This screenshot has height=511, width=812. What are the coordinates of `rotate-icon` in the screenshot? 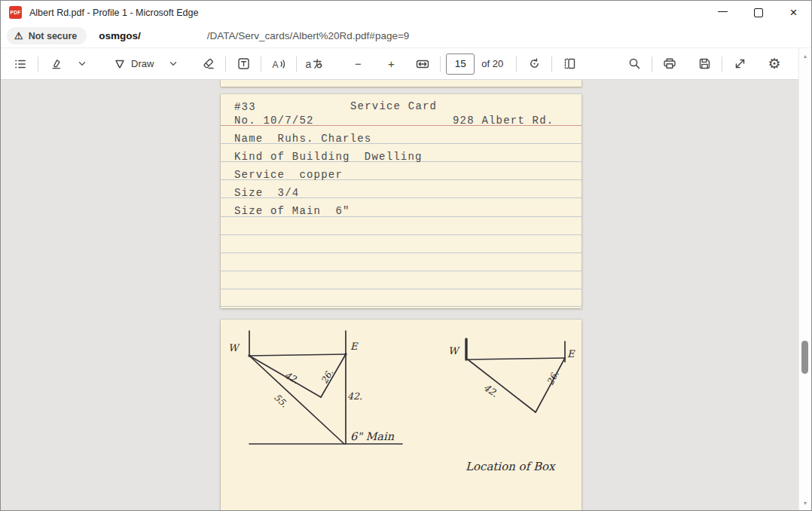 It's located at (535, 63).